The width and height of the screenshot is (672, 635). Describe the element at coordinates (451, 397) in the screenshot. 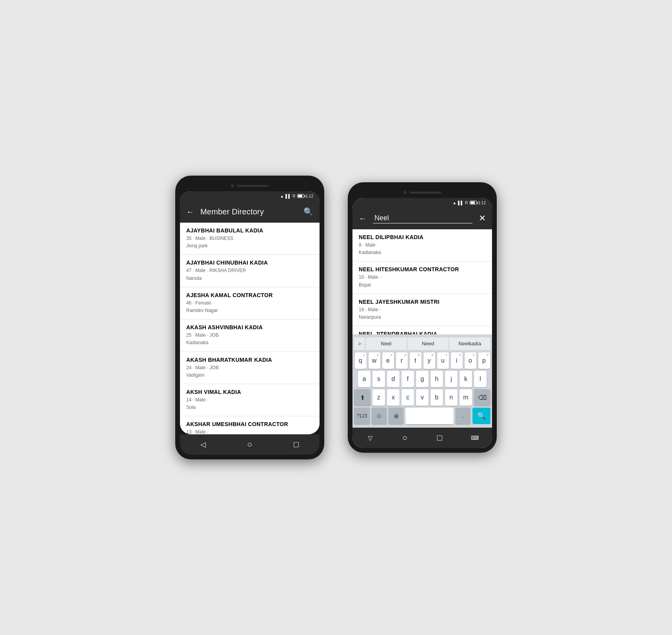

I see `key-n: n` at that location.